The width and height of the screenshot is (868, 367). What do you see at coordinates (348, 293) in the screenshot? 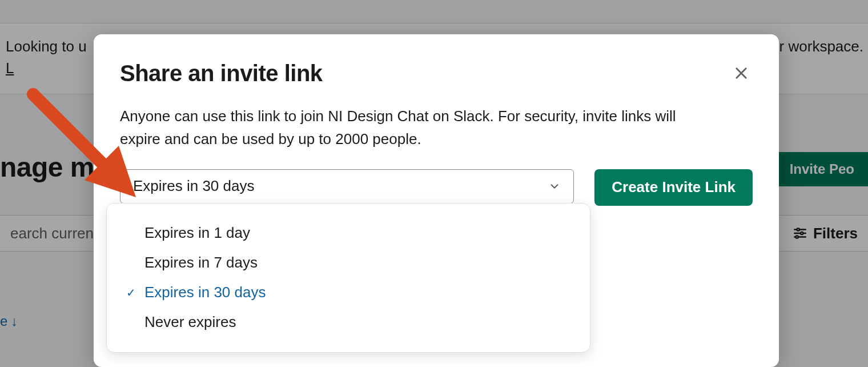
I see `expiry-option-30-days: Expires in 30 days` at bounding box center [348, 293].